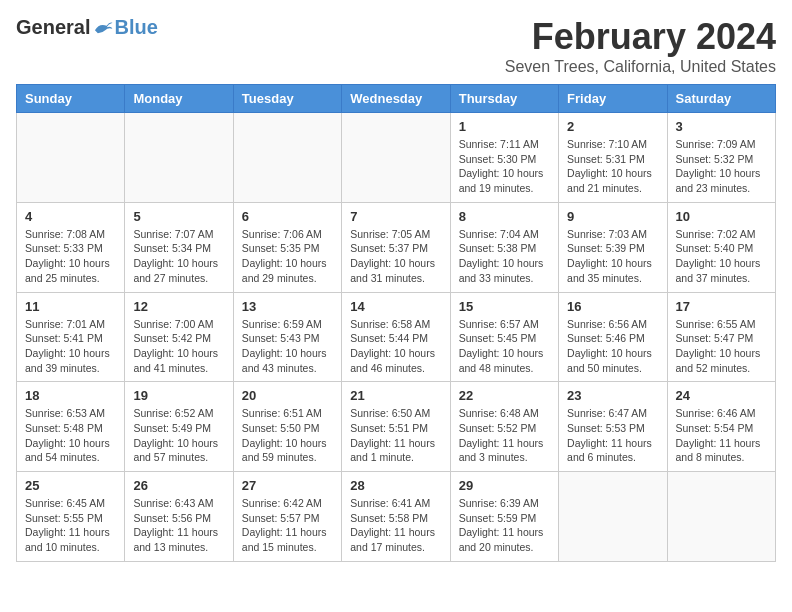 The image size is (792, 612). I want to click on day-info: Sunrise: 6:50 AMSunset: 5:51 PMDaylight:…, so click(396, 436).